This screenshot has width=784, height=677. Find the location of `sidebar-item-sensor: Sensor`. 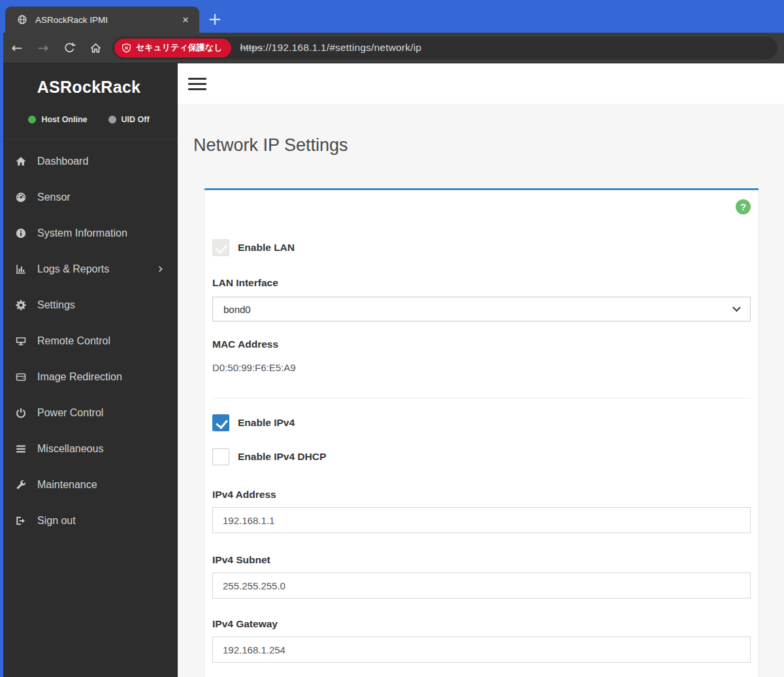

sidebar-item-sensor: Sensor is located at coordinates (89, 197).